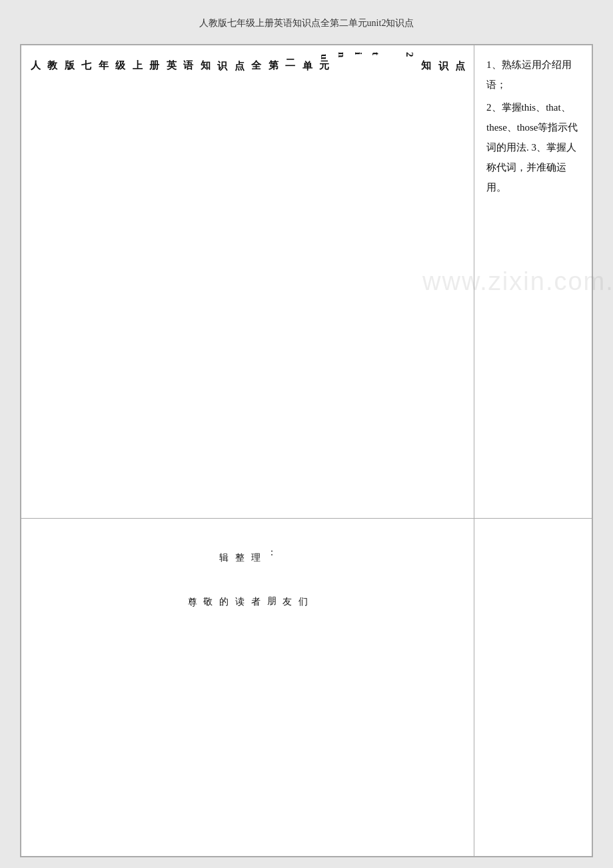 Image resolution: width=613 pixels, height=868 pixels. What do you see at coordinates (306, 23) in the screenshot?
I see `page-header: 人教版七年级上册英语知识点全第二单元unit2知识点` at bounding box center [306, 23].